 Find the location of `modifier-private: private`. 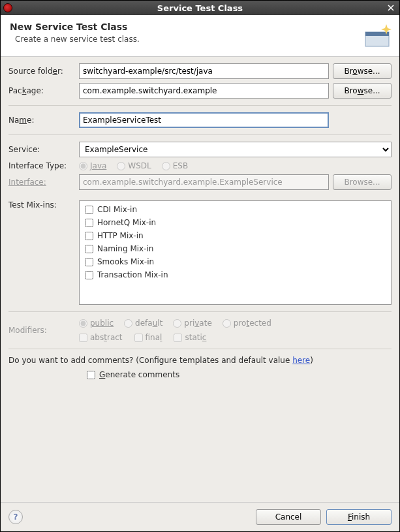

modifier-private: private is located at coordinates (192, 323).